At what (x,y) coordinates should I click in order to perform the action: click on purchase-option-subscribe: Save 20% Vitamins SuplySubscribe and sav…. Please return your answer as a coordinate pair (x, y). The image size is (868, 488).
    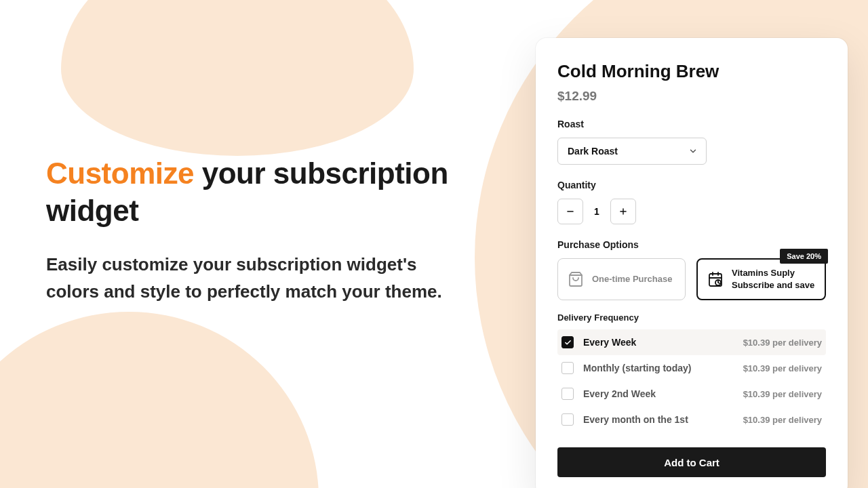
    Looking at the image, I should click on (761, 279).